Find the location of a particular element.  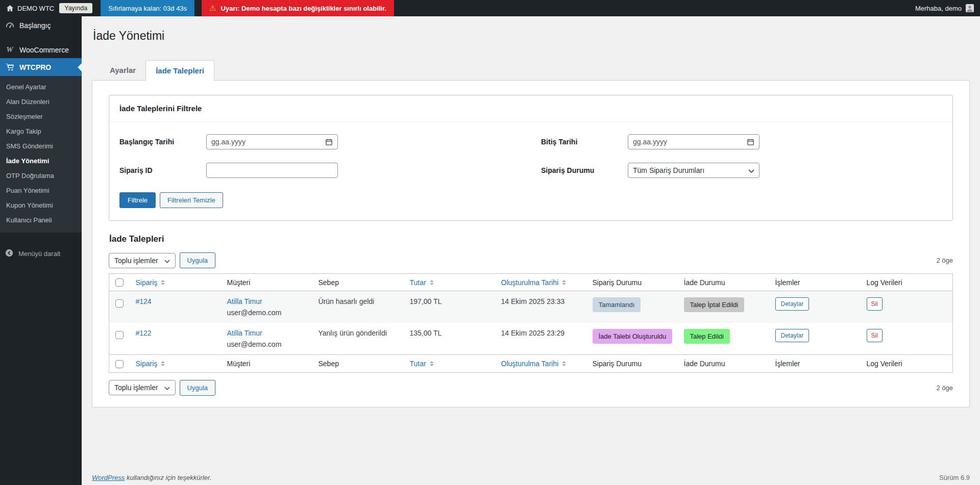

account-menu: Merhaba, demo is located at coordinates (944, 8).